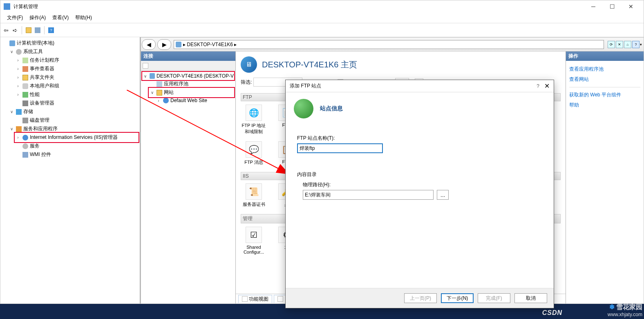 The width and height of the screenshot is (644, 319). Describe the element at coordinates (25, 120) in the screenshot. I see `disk-icon` at that location.